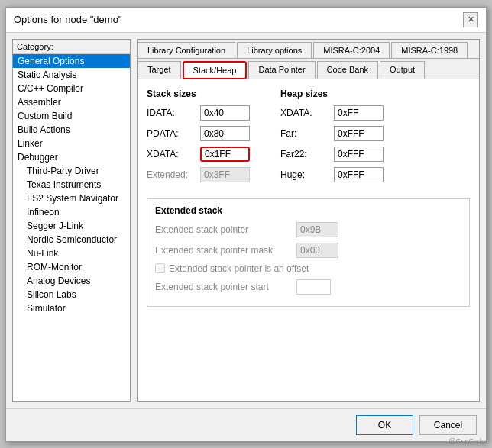  What do you see at coordinates (72, 185) in the screenshot?
I see `sidebar-item-texas-instruments: Texas Instruments` at bounding box center [72, 185].